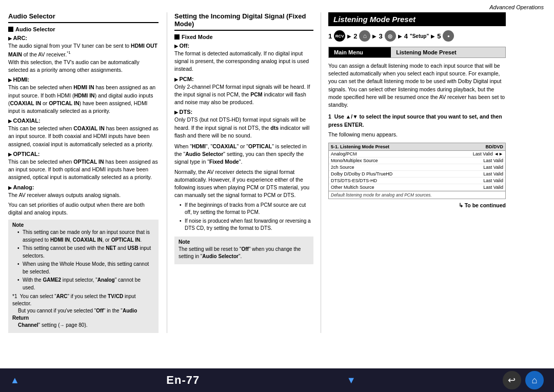 This screenshot has width=554, height=392. What do you see at coordinates (349, 36) in the screenshot?
I see `step-arrow-1: ▶` at bounding box center [349, 36].